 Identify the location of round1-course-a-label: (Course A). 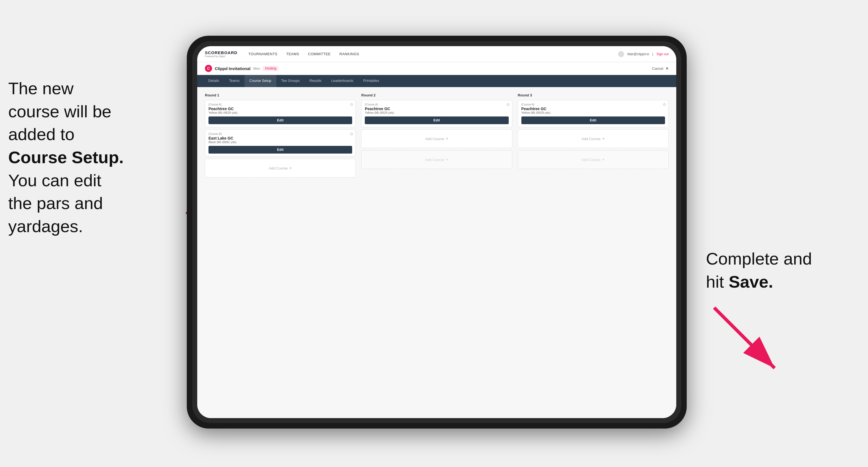
(280, 104).